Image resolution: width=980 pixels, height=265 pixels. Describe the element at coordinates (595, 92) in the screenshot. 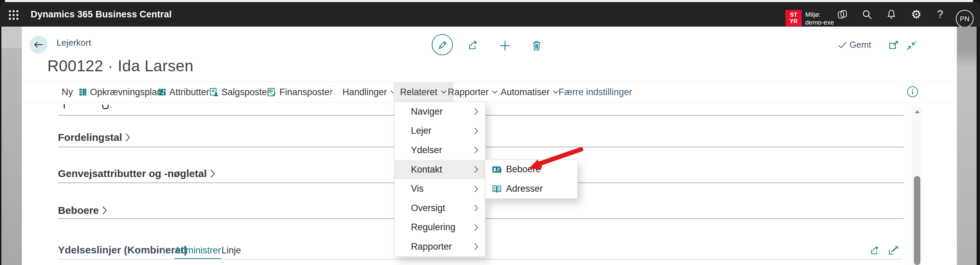

I see `action-faerre-indstillinger: Færre indstillinger` at that location.